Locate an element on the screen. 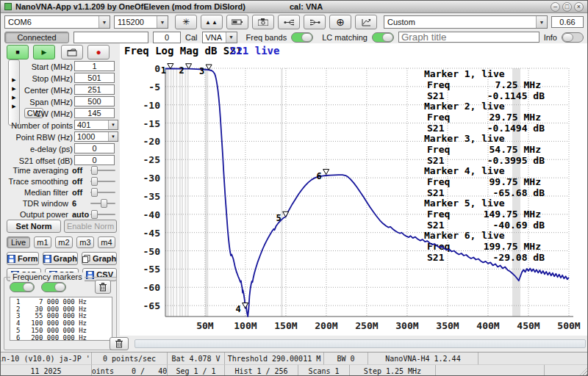  graph-title-input is located at coordinates (469, 37).